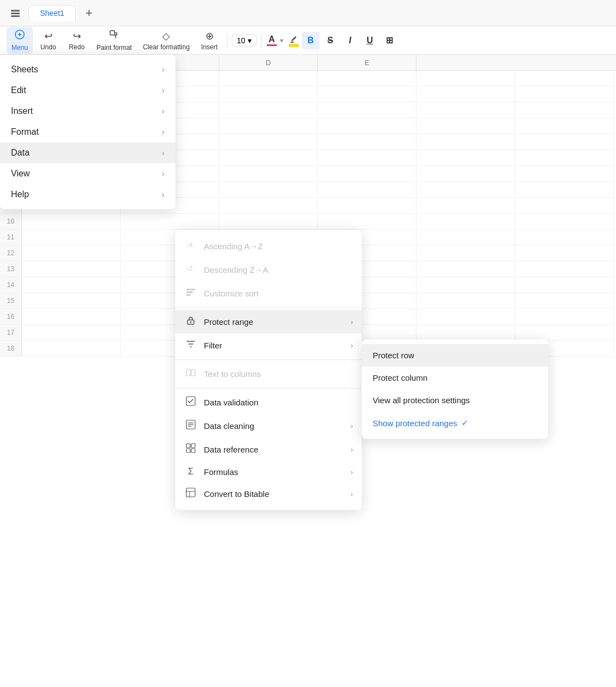 Image resolution: width=616 pixels, height=687 pixels. I want to click on tab-add-button: +, so click(89, 13).